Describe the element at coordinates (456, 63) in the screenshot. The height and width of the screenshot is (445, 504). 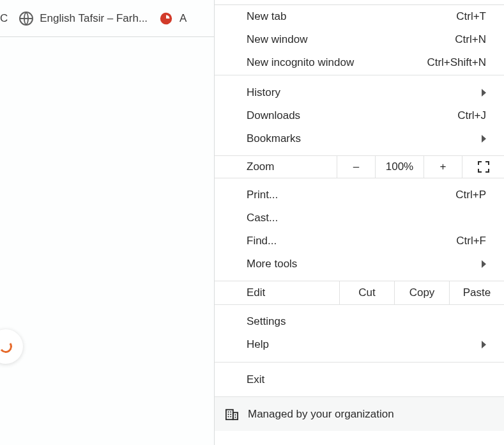
I see `menu-shortcut: Ctrl+Shift+N` at that location.